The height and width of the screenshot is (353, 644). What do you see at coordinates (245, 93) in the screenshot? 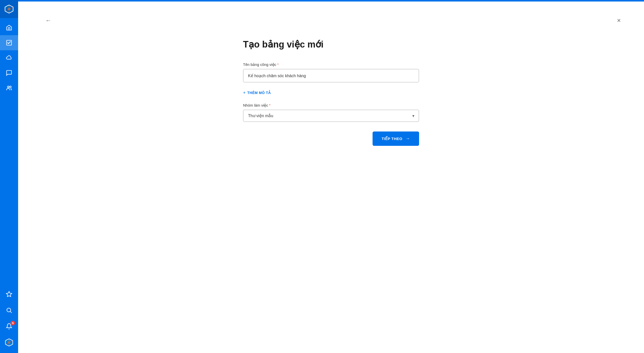
I see `plus-icon: +` at bounding box center [245, 93].